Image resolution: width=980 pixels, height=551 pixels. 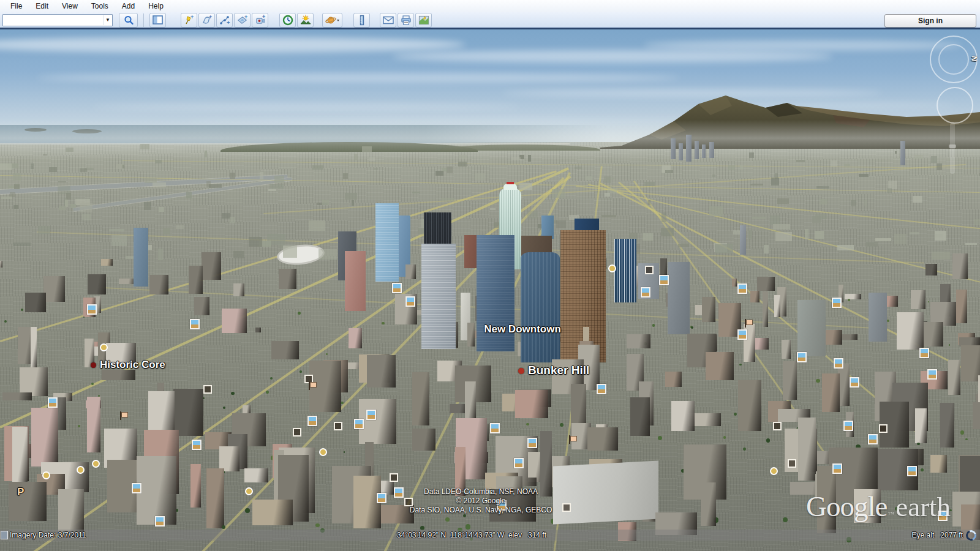 I want to click on place-label-bunker-hill: Bunker Hill, so click(x=559, y=370).